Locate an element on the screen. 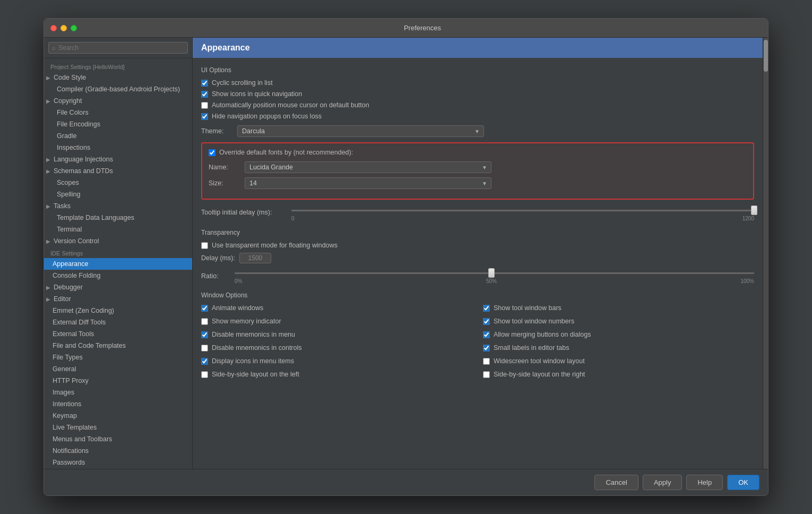  ide-settings-header: IDE Settings is located at coordinates (118, 253).